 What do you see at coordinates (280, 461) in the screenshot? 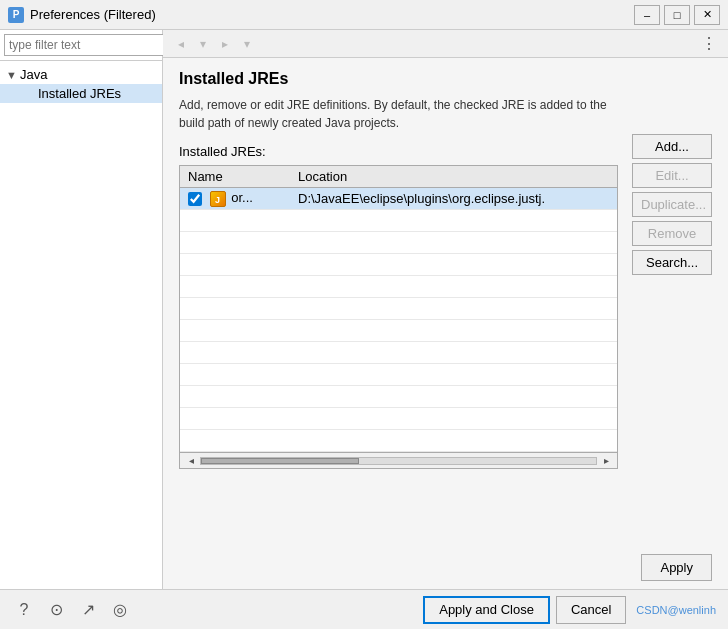
I see `scroll-thumb` at bounding box center [280, 461].